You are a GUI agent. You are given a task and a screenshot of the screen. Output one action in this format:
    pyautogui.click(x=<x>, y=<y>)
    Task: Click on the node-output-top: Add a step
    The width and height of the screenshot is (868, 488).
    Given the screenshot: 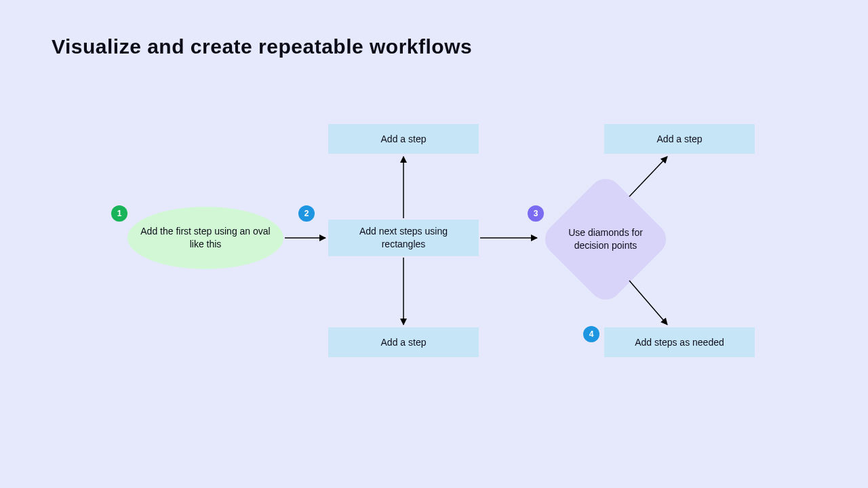 What is the action you would take?
    pyautogui.click(x=679, y=139)
    